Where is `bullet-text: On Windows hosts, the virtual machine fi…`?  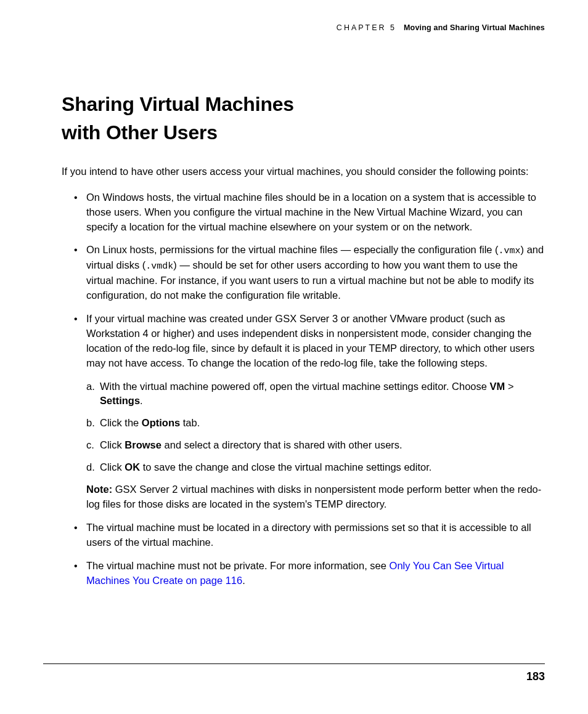 bullet-text: On Windows hosts, the virtual machine fi… is located at coordinates (311, 212).